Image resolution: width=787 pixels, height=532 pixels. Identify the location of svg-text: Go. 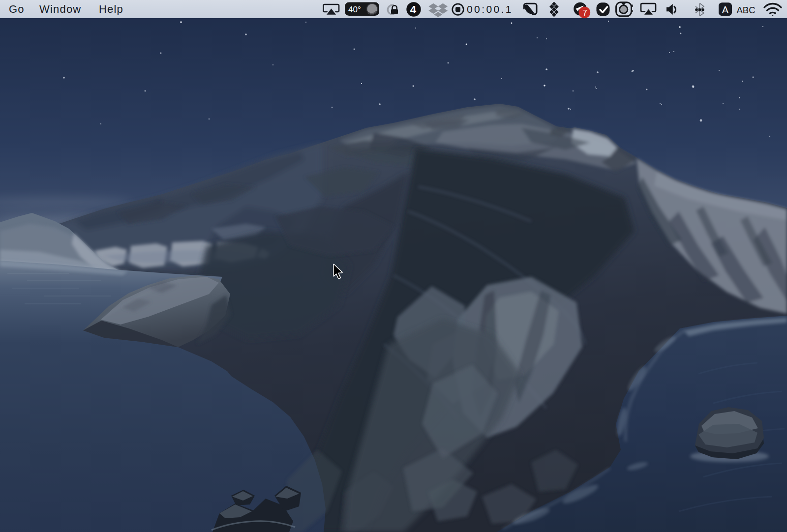
(17, 9).